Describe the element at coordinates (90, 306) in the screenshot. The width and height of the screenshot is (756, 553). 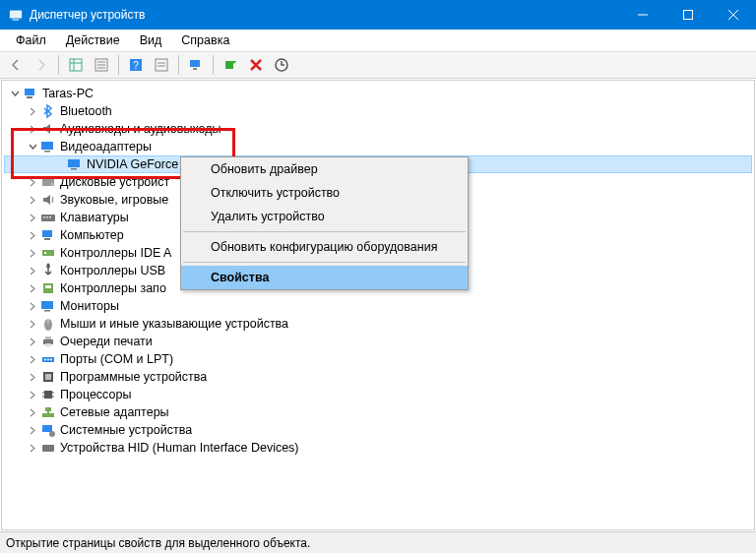
I see `tree-node-label: Мониторы` at that location.